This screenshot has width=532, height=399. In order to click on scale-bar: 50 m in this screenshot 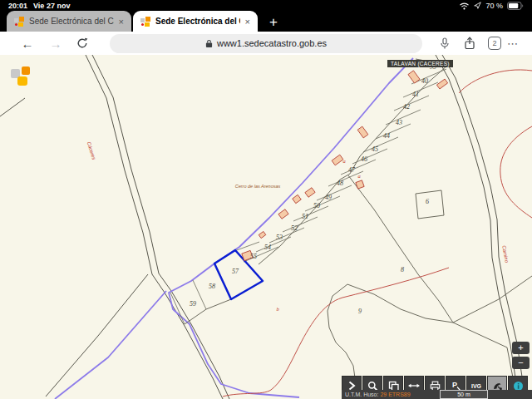, I will do `click(464, 394)`.